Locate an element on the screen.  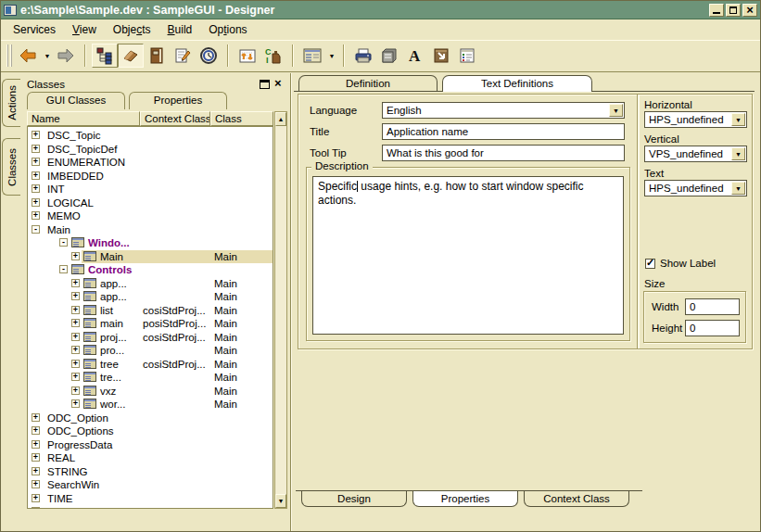
tree-row: + pro... Main is located at coordinates (150, 350).